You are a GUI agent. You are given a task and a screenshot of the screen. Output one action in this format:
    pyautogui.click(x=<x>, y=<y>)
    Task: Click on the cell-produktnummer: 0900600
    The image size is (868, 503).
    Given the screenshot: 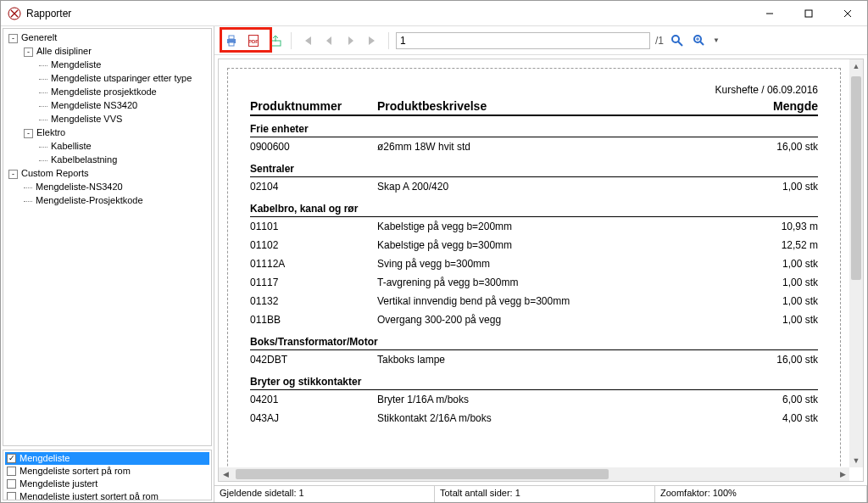 What is the action you would take?
    pyautogui.click(x=314, y=147)
    